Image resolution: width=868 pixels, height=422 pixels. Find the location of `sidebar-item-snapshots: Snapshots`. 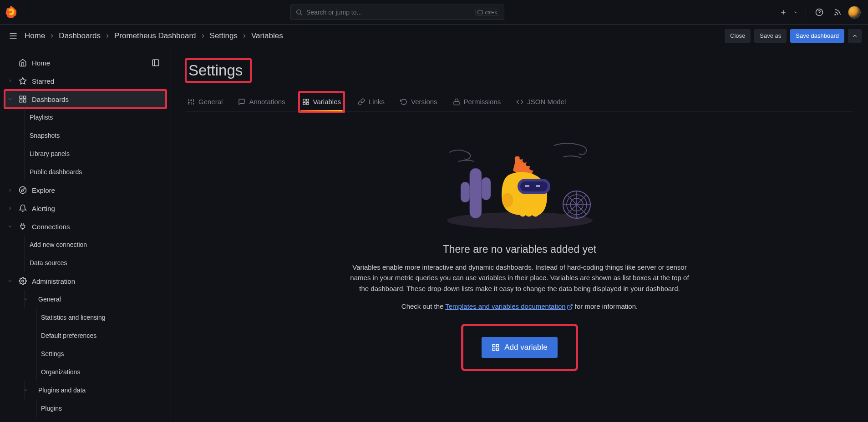

sidebar-item-snapshots: Snapshots is located at coordinates (86, 136).